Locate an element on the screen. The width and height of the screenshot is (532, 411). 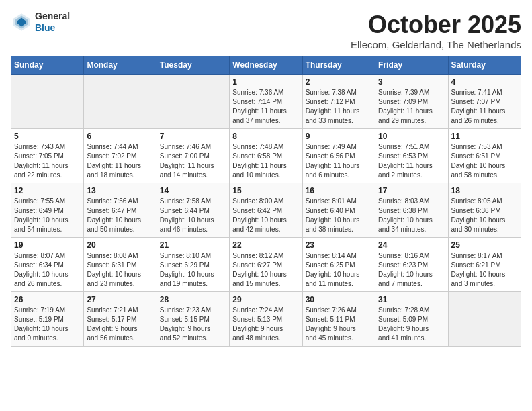
day-info: Sunrise: 7:38 AM Sunset: 7:12 PM Dayligh… is located at coordinates (339, 107).